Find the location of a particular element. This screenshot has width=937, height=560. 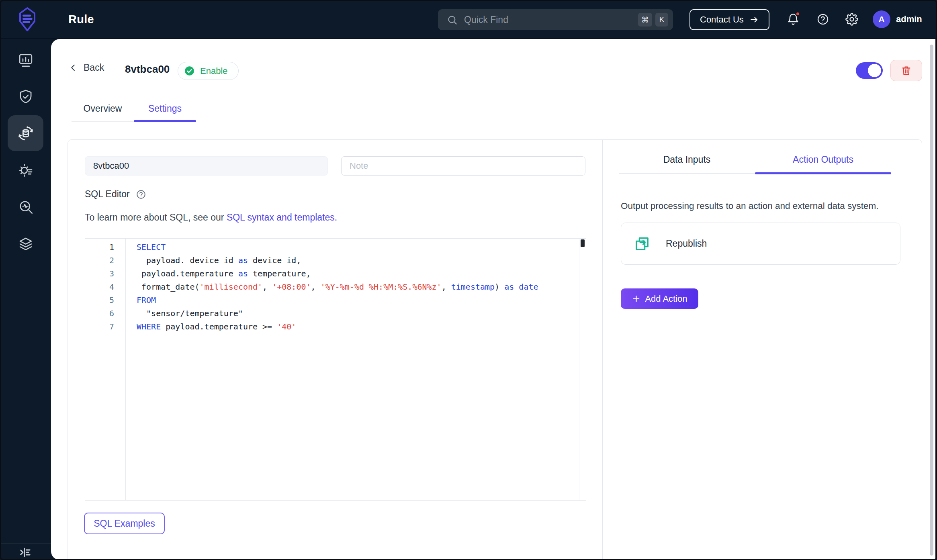

back-label: Back is located at coordinates (94, 67).